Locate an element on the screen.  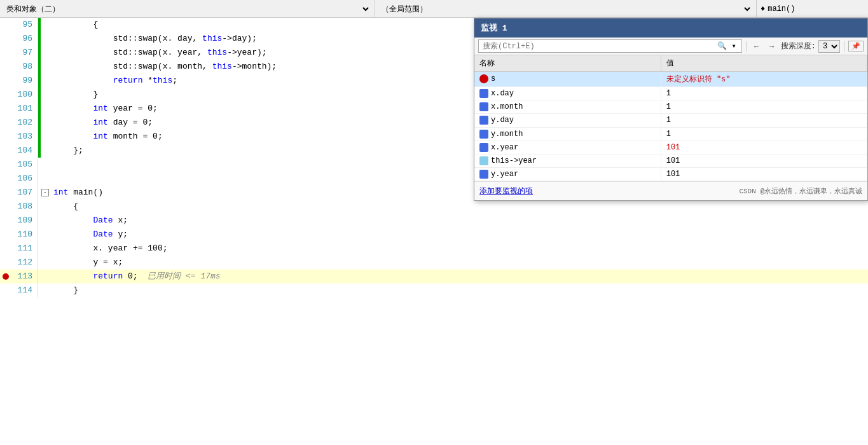
code-content-114: } is located at coordinates (459, 291).